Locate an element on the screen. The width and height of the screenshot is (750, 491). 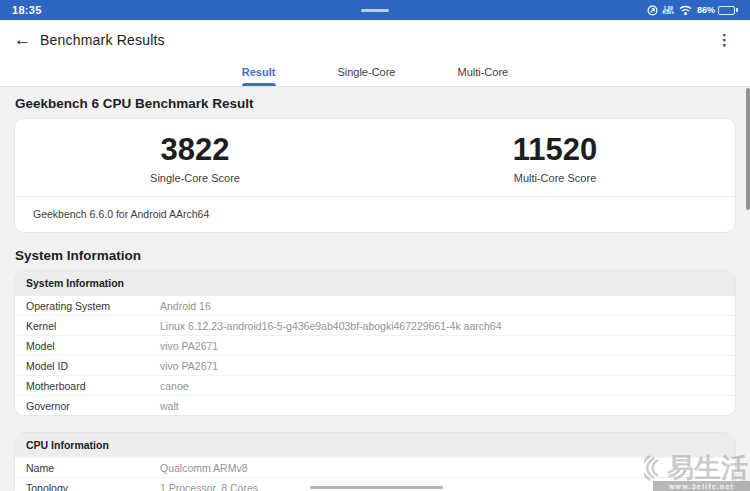
table-row: Topology 1 Processor, 8 Cores is located at coordinates (375, 484).